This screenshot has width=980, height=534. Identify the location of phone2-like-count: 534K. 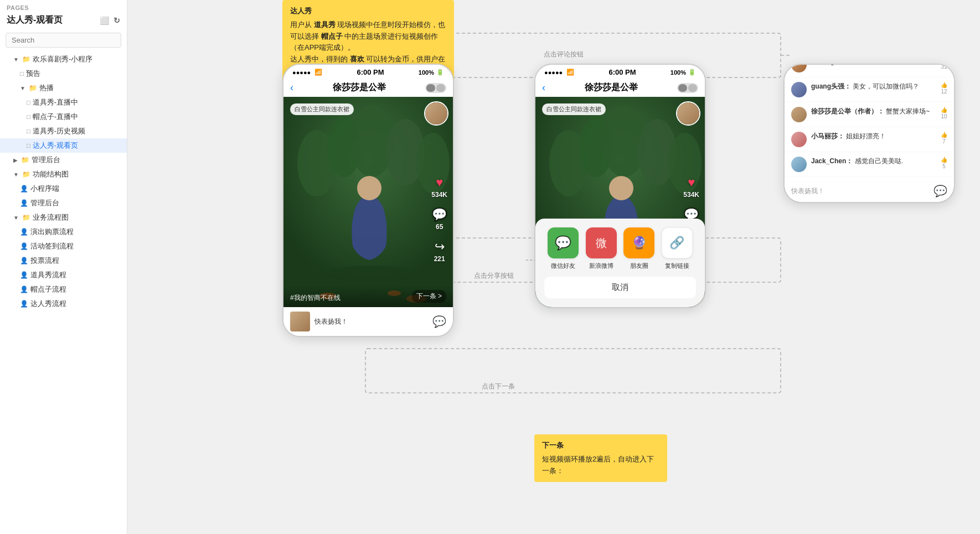
(691, 195).